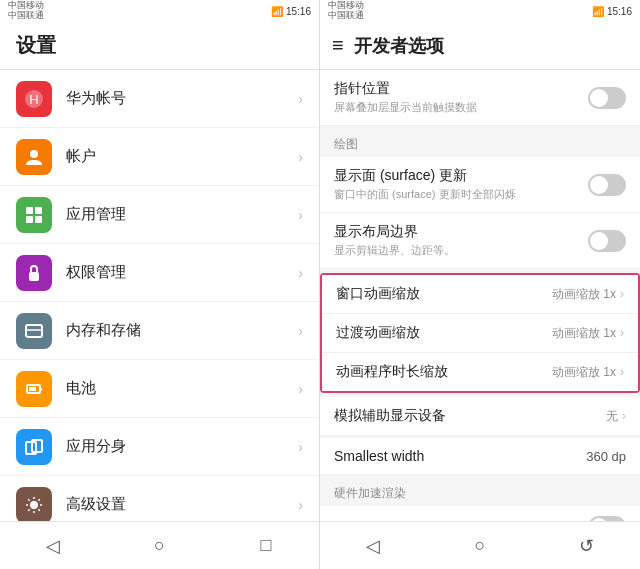 This screenshot has width=640, height=569. Describe the element at coordinates (480, 546) in the screenshot. I see `right-home-button: ○` at that location.